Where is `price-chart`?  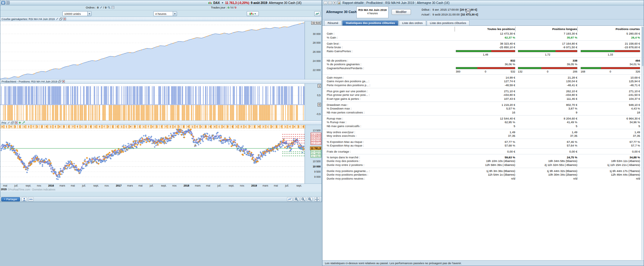
price-chart is located at coordinates (152, 156).